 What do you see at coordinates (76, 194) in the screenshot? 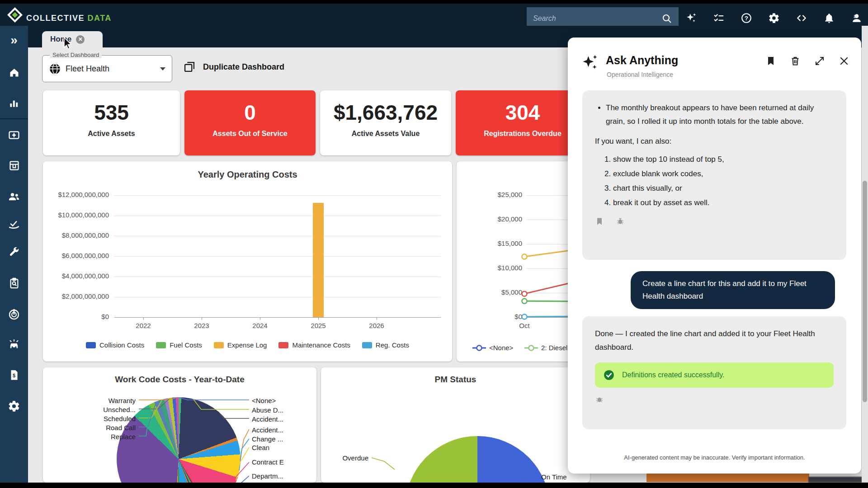
I see `y-axis-tick-label: $12,000,000,000` at bounding box center [76, 194].